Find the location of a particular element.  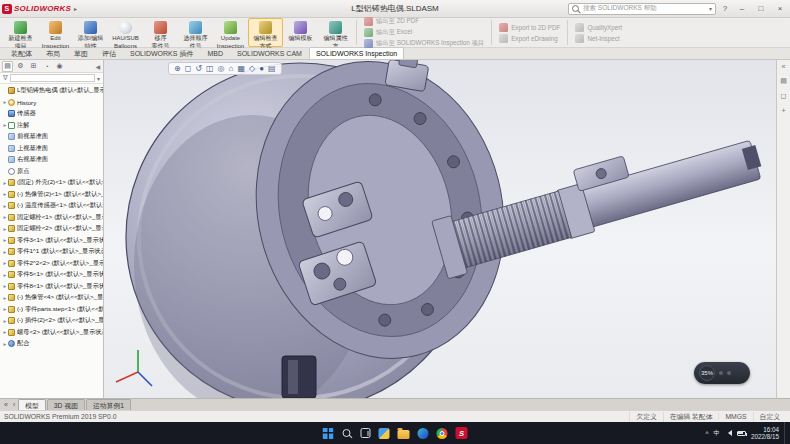

feature-manager-tab-icon: ▤ is located at coordinates (8, 66).